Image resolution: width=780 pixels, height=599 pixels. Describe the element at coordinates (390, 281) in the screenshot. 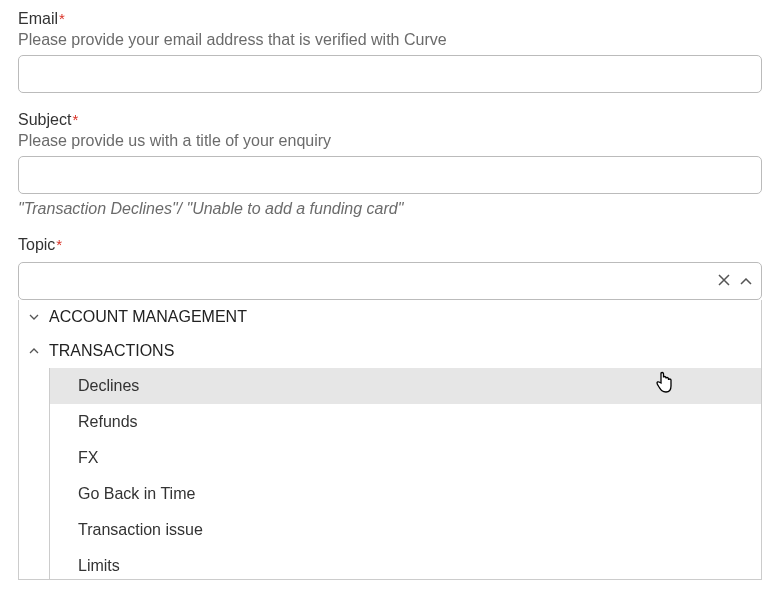

I see `topic-select-wrapper` at that location.